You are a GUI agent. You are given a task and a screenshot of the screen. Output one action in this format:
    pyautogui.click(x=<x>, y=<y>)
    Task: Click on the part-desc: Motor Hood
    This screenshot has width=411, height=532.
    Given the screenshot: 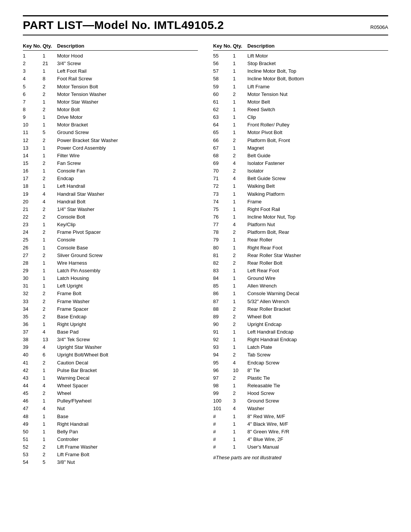 What is the action you would take?
    pyautogui.click(x=127, y=56)
    